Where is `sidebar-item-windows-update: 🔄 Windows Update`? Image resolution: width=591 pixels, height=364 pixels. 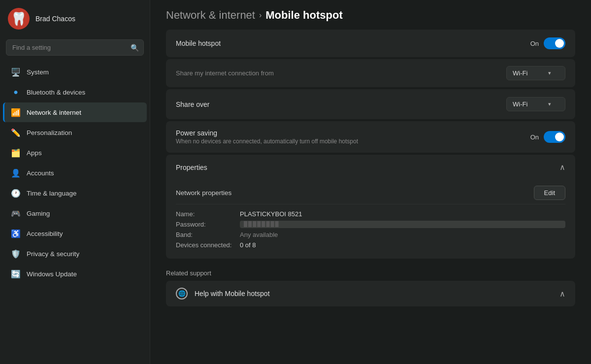 sidebar-item-windows-update: 🔄 Windows Update is located at coordinates (75, 274).